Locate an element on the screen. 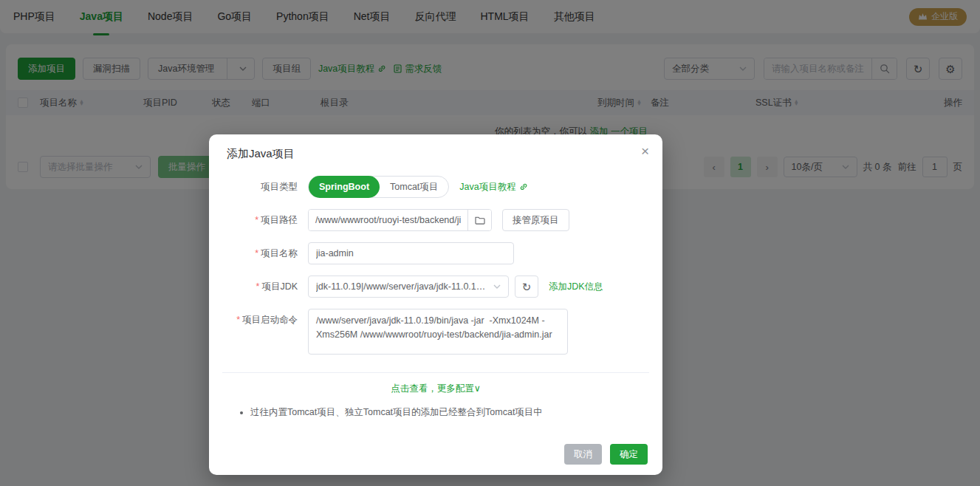 The width and height of the screenshot is (980, 486). takeover-project-button: 接管原项目 is located at coordinates (536, 220).